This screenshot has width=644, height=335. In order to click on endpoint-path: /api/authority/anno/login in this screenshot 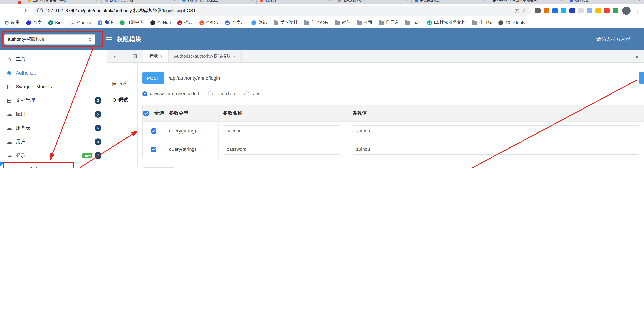, I will do `click(400, 78)`.